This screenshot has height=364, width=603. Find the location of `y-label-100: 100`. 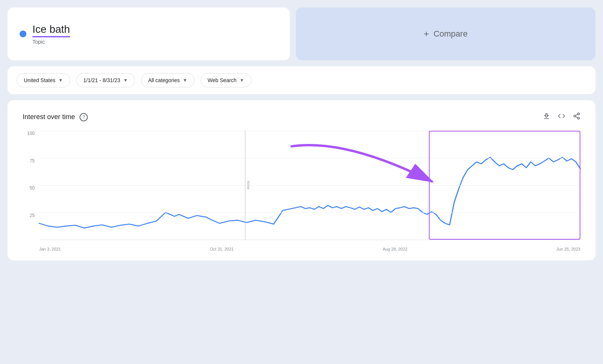

y-label-100: 100 is located at coordinates (29, 133).